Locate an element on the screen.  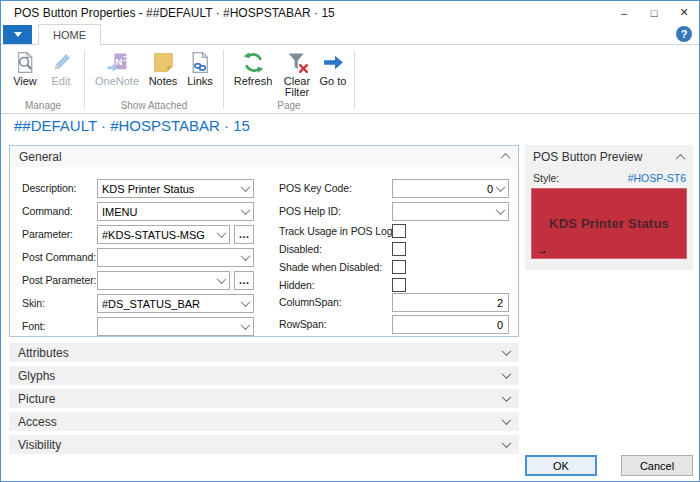
track-usage-checkbox is located at coordinates (399, 231).